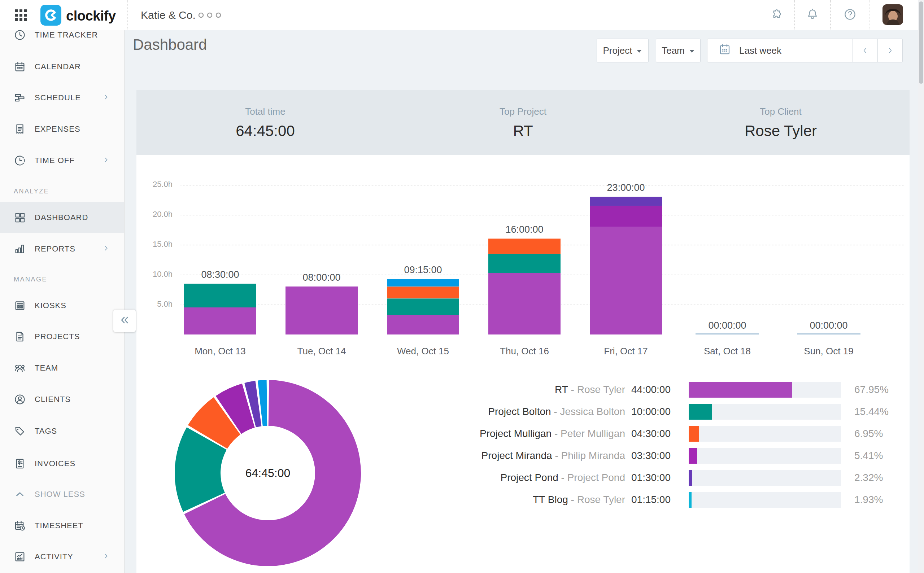 The image size is (924, 573). I want to click on sidebar-item-tags: TAGS, so click(62, 431).